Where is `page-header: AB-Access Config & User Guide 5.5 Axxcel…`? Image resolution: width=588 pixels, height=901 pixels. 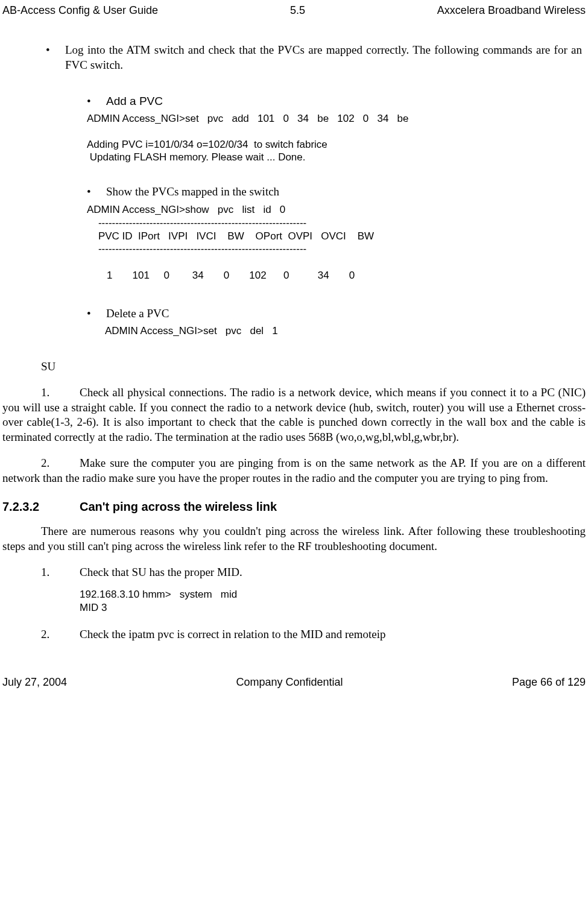
page-header: AB-Access Config & User Guide 5.5 Axxcel… is located at coordinates (294, 11).